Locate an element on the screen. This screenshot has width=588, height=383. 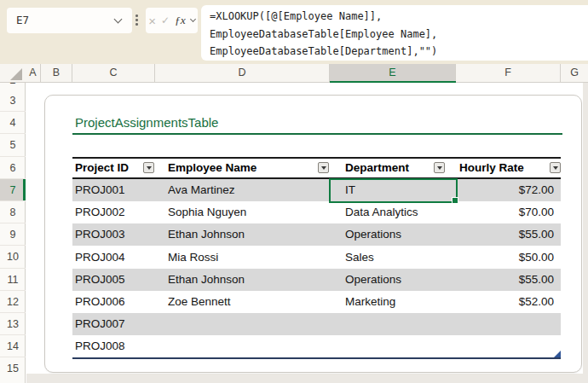
cell-hourly-rate: $50.00 is located at coordinates (504, 258).